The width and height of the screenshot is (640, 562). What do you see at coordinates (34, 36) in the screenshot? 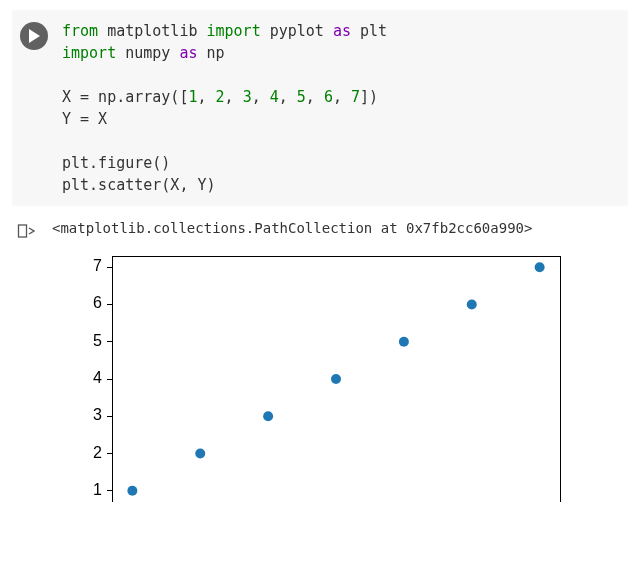
I see `run-button` at bounding box center [34, 36].